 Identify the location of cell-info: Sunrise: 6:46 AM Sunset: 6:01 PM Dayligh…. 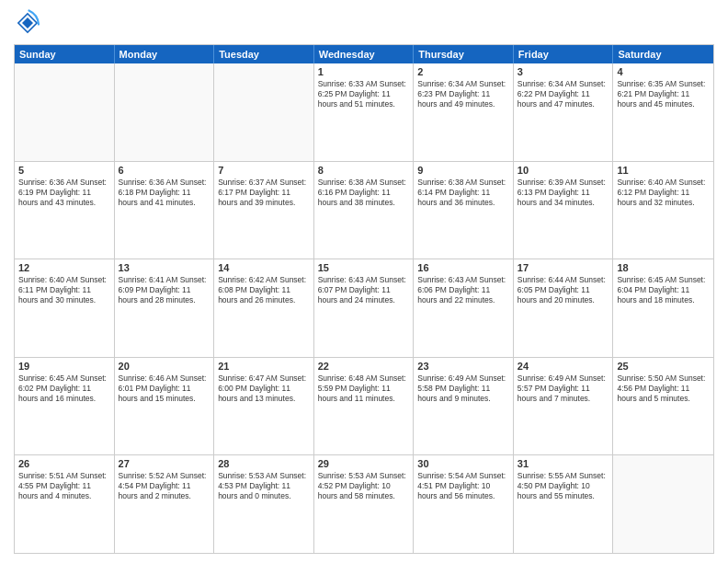
(165, 388).